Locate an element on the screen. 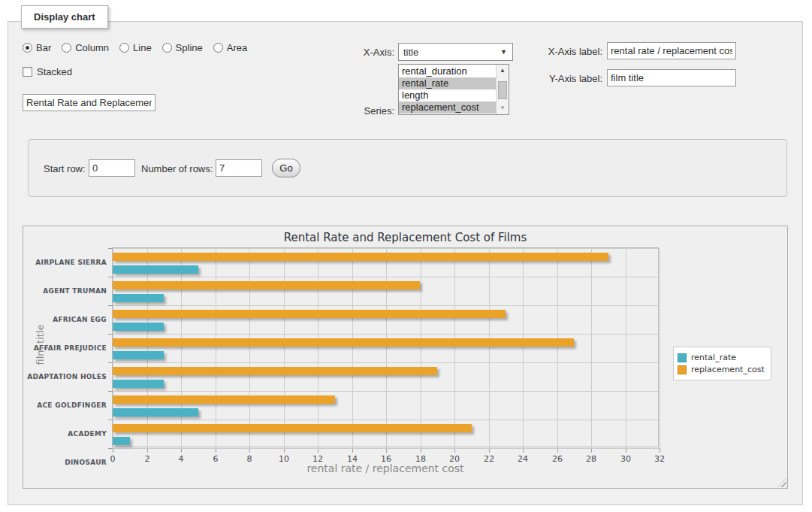 The width and height of the screenshot is (812, 512). number-of-rows-label: Number of rows: is located at coordinates (177, 168).